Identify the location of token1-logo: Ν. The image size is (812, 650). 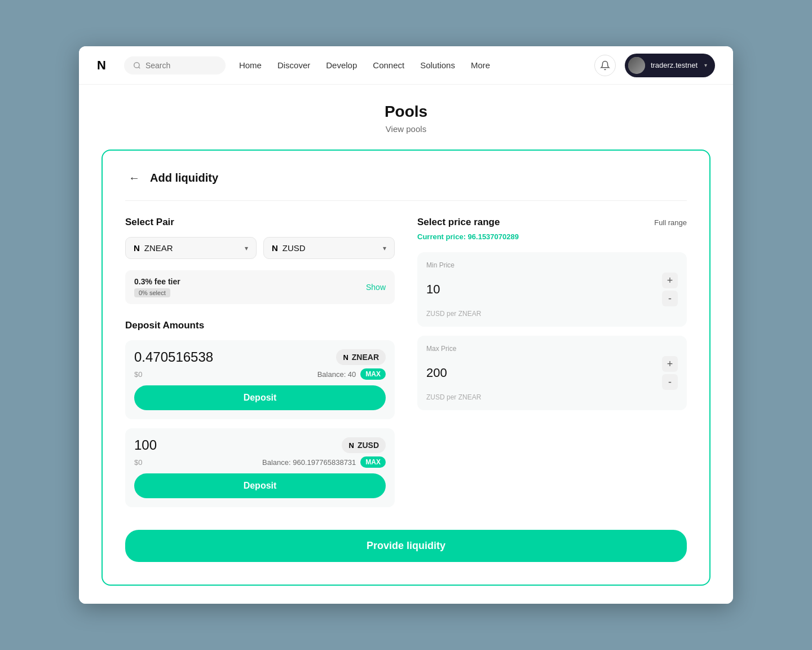
(136, 248).